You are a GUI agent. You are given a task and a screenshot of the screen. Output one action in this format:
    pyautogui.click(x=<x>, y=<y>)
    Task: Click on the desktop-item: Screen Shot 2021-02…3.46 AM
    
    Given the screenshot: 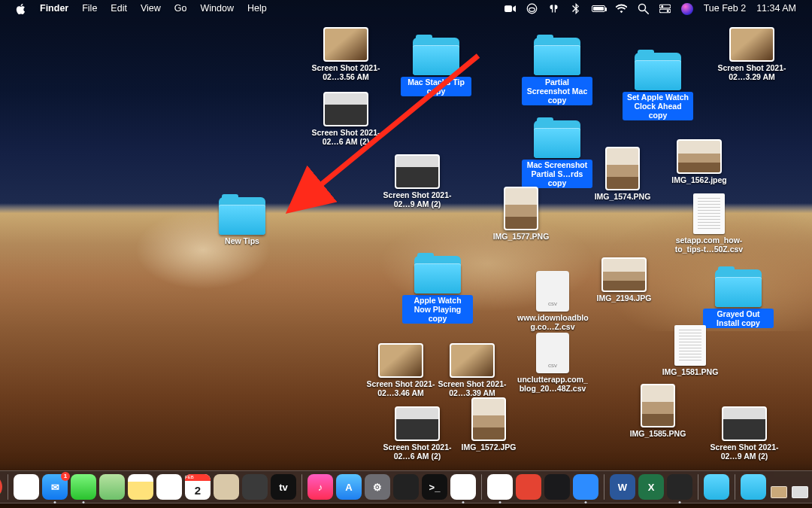 What is the action you would take?
    pyautogui.click(x=401, y=370)
    